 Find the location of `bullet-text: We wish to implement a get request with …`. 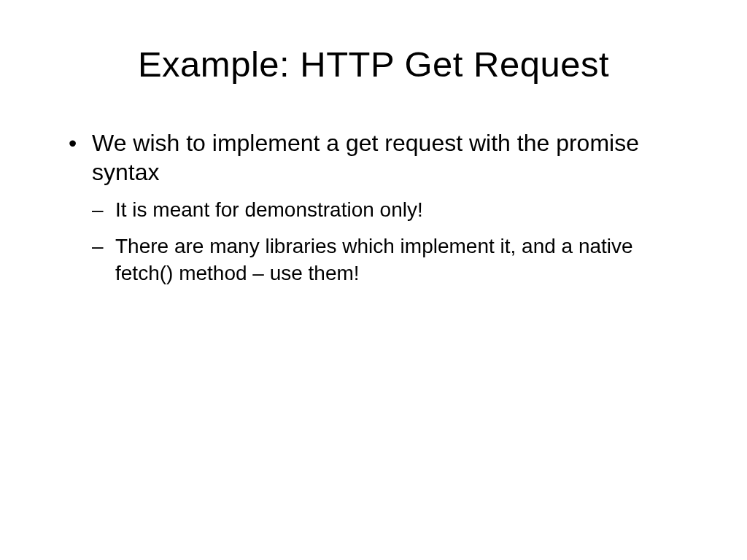

bullet-text: We wish to implement a get request with … is located at coordinates (365, 158).